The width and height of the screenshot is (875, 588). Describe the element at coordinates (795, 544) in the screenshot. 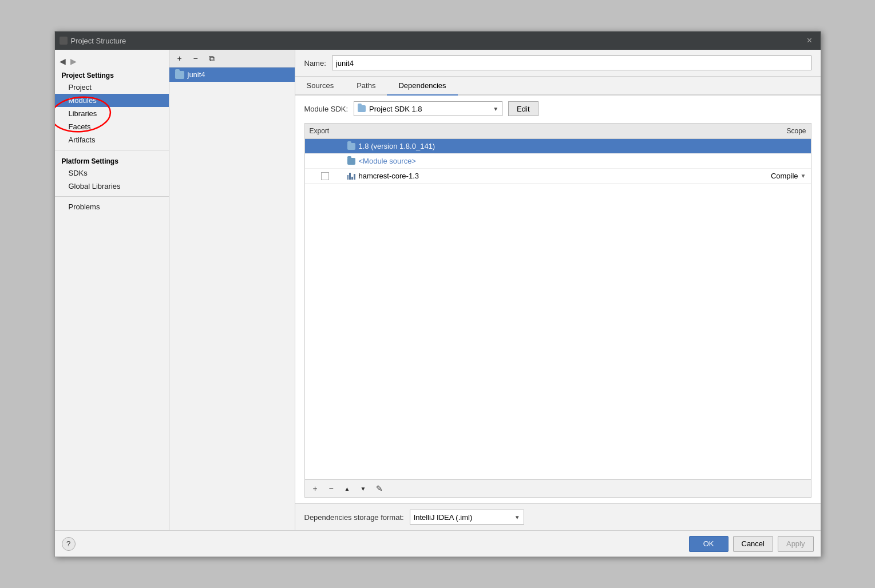

I see `apply-button: Apply` at that location.